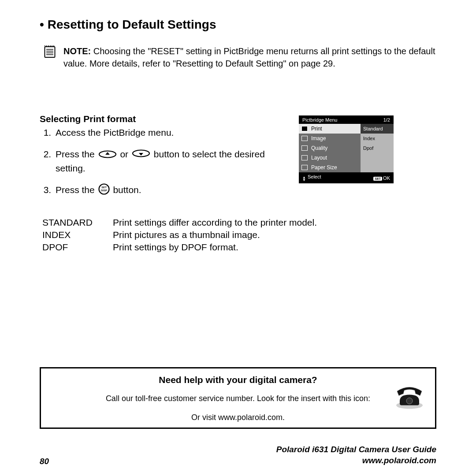 Image resolution: width=476 pixels, height=476 pixels. What do you see at coordinates (346, 158) in the screenshot?
I see `menu-row-layout: Layout` at bounding box center [346, 158].